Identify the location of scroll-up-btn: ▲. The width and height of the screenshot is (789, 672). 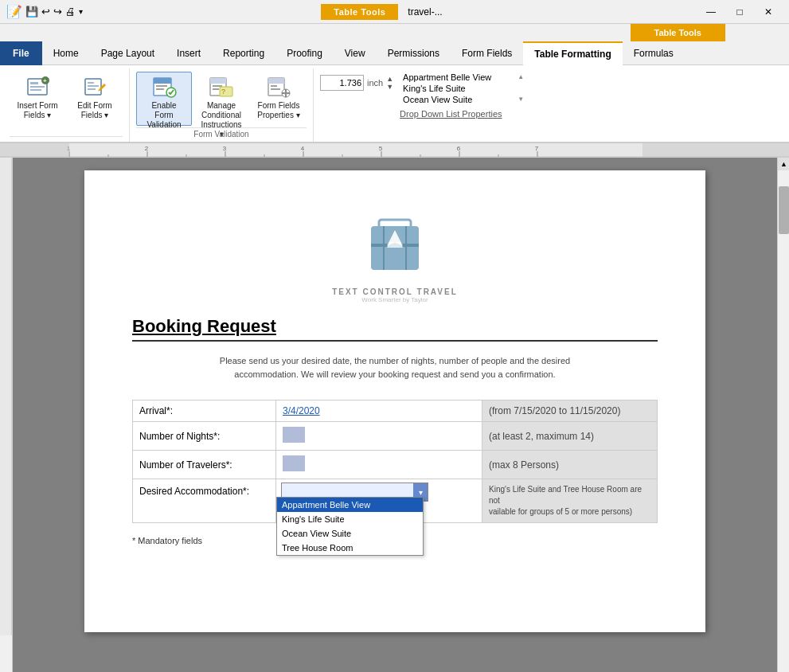
(783, 164).